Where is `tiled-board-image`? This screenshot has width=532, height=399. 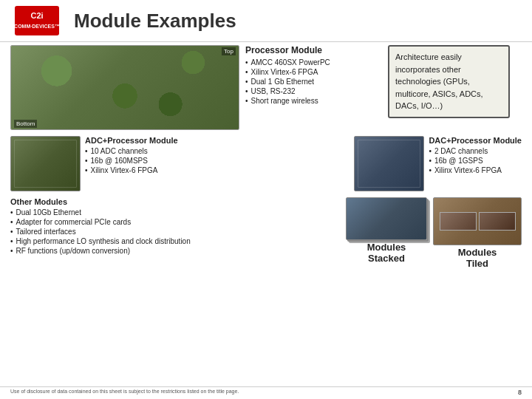
tiled-board-image is located at coordinates (477, 222).